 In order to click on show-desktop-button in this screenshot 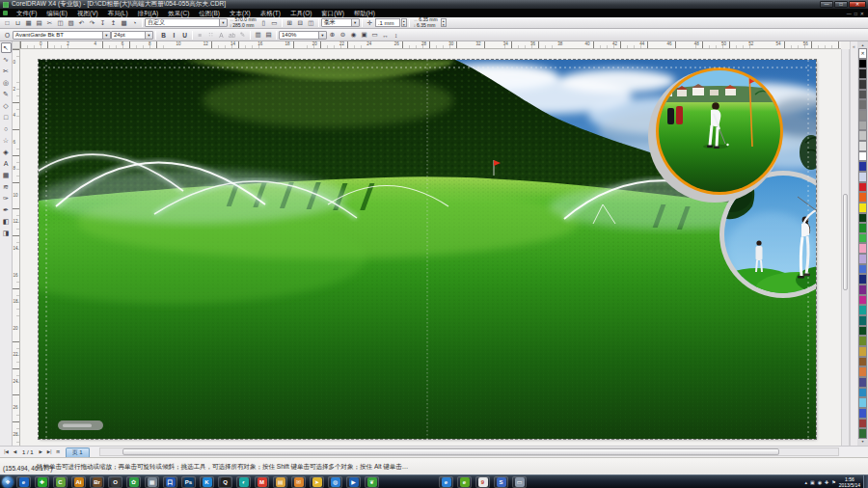, I will do `click(866, 482)`.